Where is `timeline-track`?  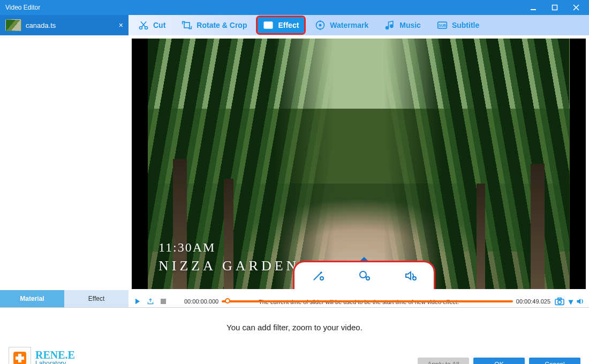 timeline-track is located at coordinates (367, 301).